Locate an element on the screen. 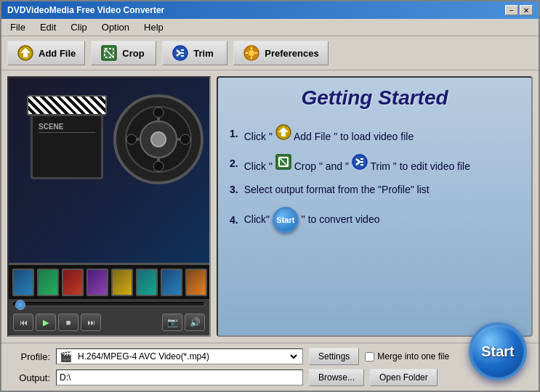 This screenshot has width=540, height=392. step-2: 2. Click " Crop " and " is located at coordinates (375, 163).